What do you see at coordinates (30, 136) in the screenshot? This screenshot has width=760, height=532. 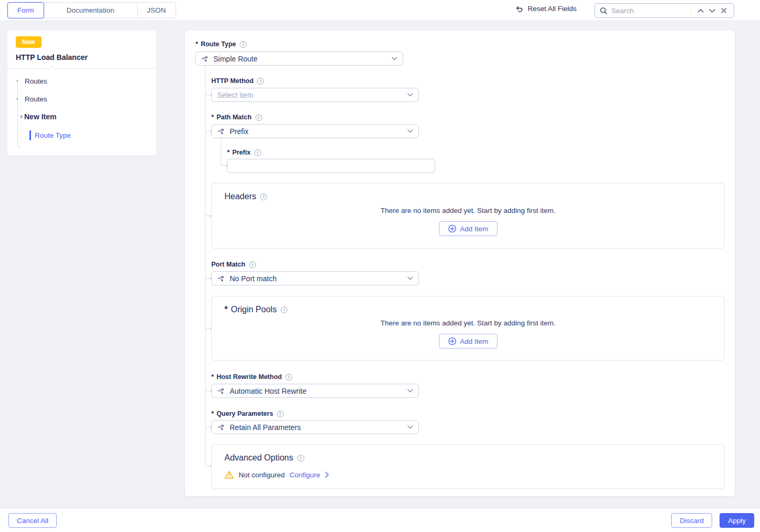 I see `active-indicator-bar` at bounding box center [30, 136].